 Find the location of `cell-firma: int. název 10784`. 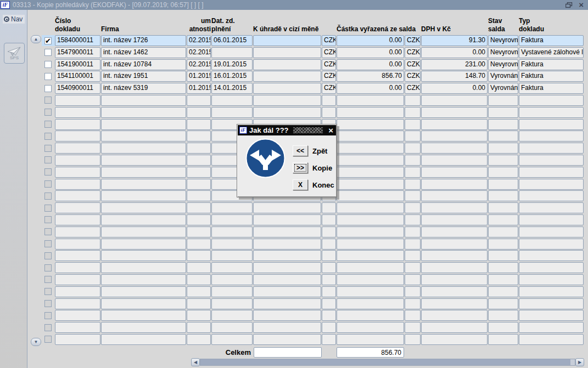

cell-firma: int. název 10784 is located at coordinates (144, 65).